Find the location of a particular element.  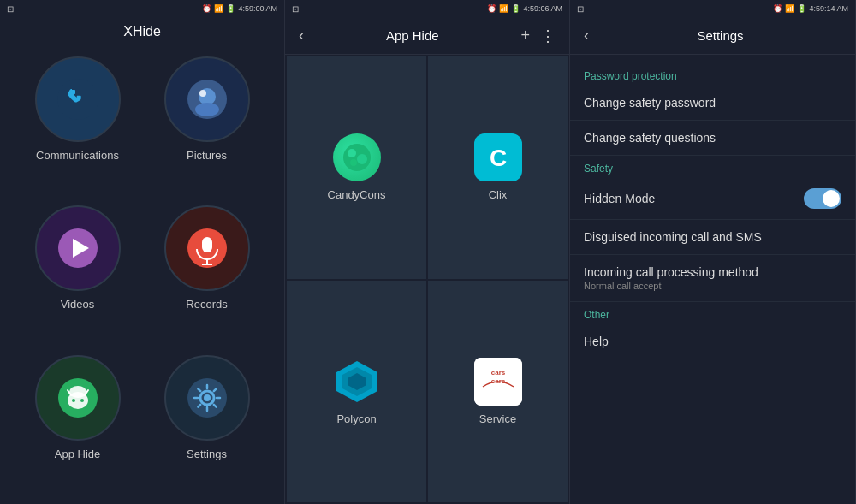

candy-svg is located at coordinates (357, 157).